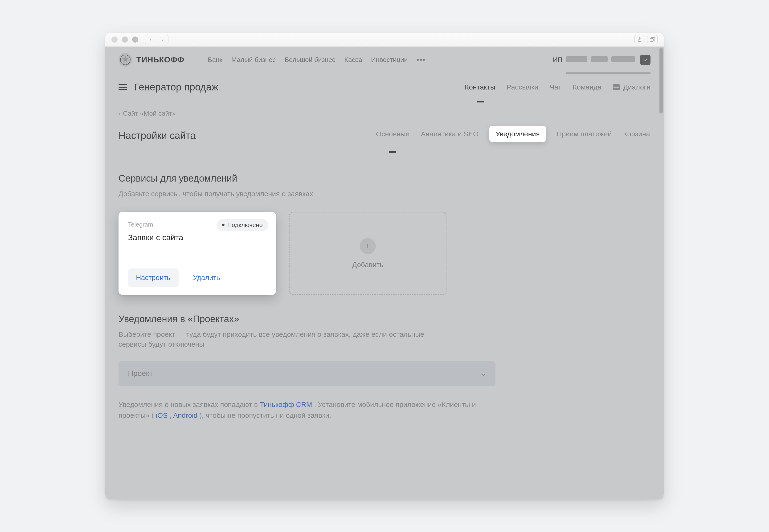 This screenshot has height=532, width=769. Describe the element at coordinates (176, 87) in the screenshot. I see `page-title: Генератор продаж` at that location.